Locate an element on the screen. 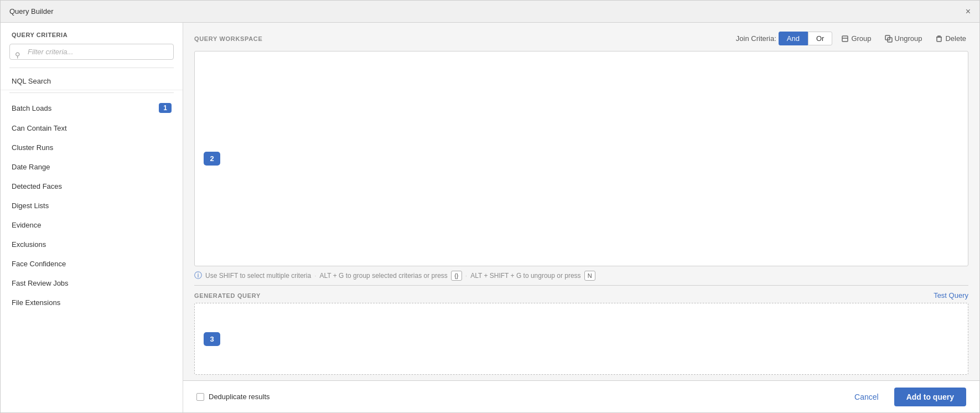 The height and width of the screenshot is (413, 980). criteria-item-batch-loads: Batch Loads1 is located at coordinates (92, 108).